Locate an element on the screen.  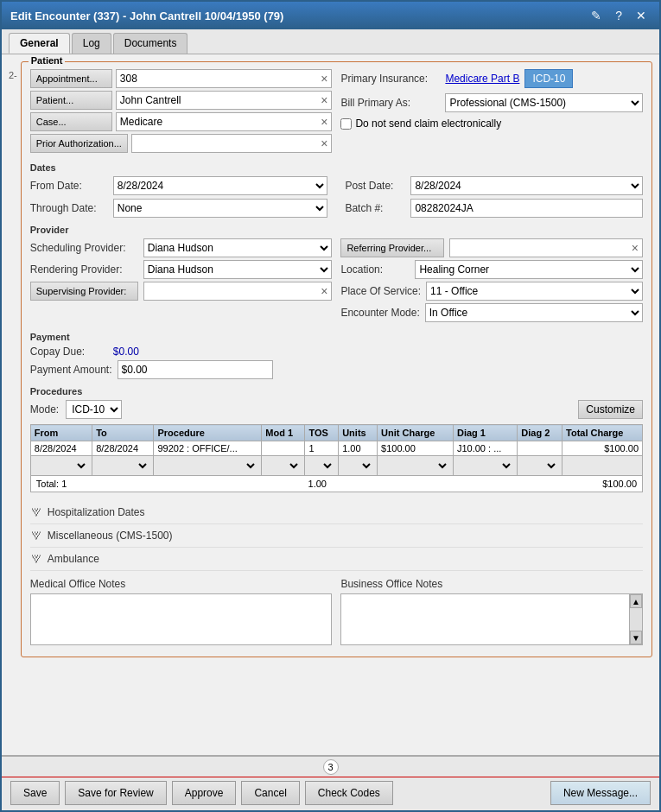
col-diag2: Diag 2 is located at coordinates (540, 434).